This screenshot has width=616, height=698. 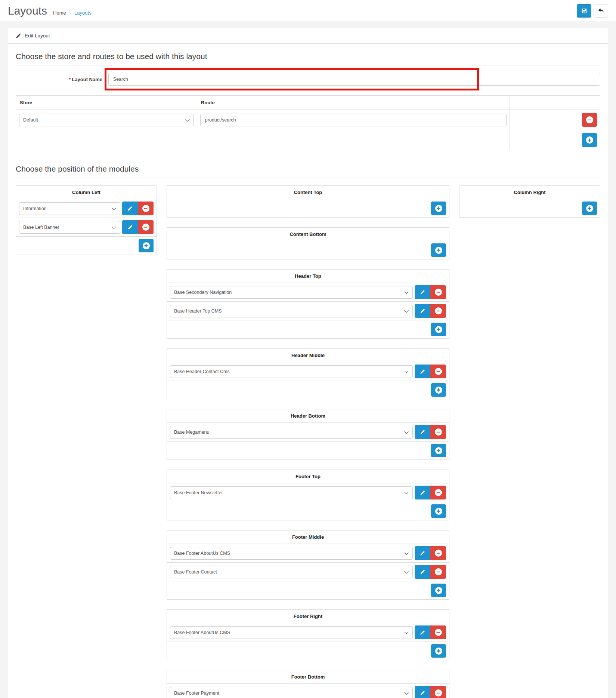 What do you see at coordinates (83, 13) in the screenshot?
I see `breadcrumb-layouts-link: Layouts` at bounding box center [83, 13].